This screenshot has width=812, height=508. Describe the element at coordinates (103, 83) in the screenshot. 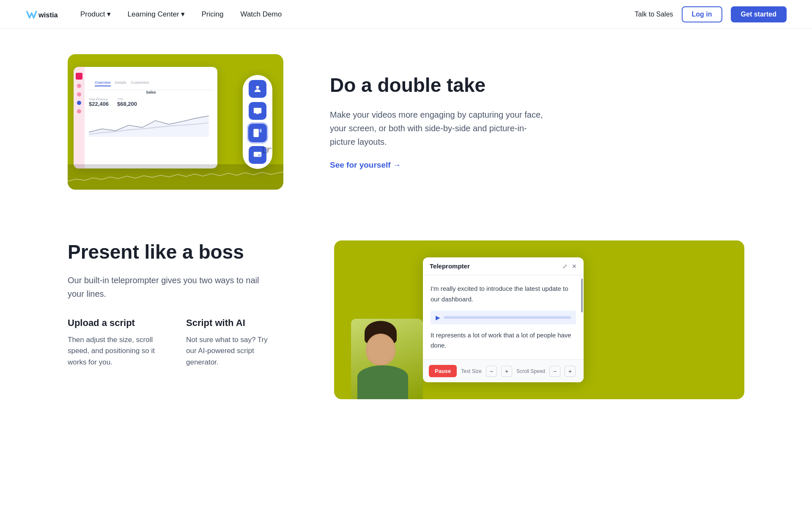

I see `tab-overview: Overview` at that location.